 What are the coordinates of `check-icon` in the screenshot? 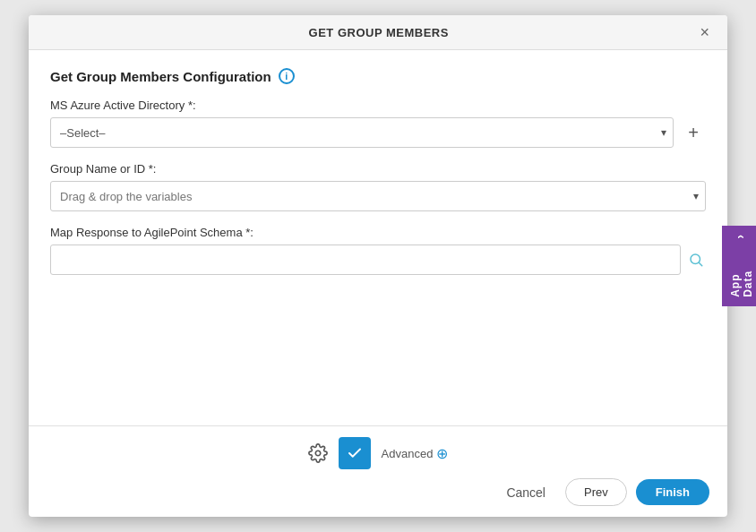 It's located at (355, 453).